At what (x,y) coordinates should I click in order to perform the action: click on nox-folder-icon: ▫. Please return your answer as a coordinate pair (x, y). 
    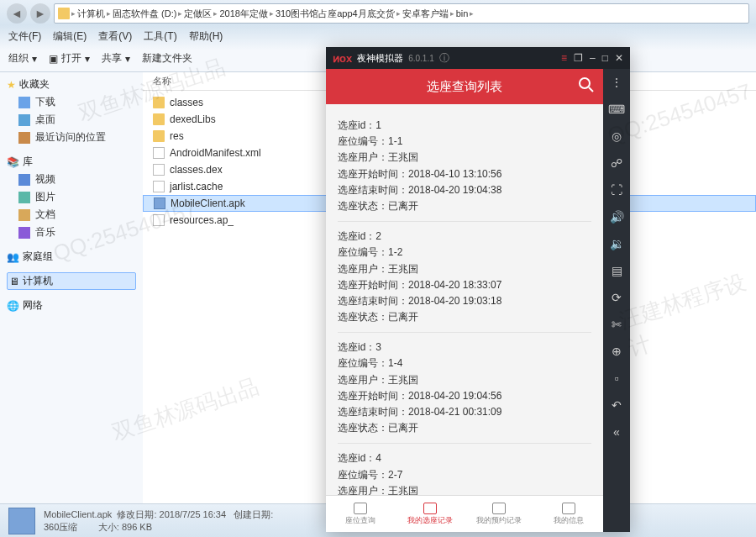
    Looking at the image, I should click on (617, 378).